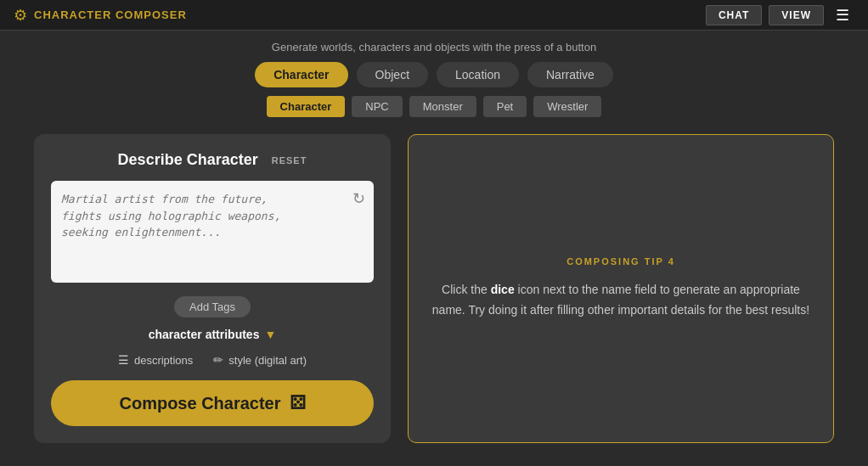 Image resolution: width=868 pixels, height=466 pixels. Describe the element at coordinates (621, 300) in the screenshot. I see `tip-text: Click the dice icon next to the name fie…` at that location.